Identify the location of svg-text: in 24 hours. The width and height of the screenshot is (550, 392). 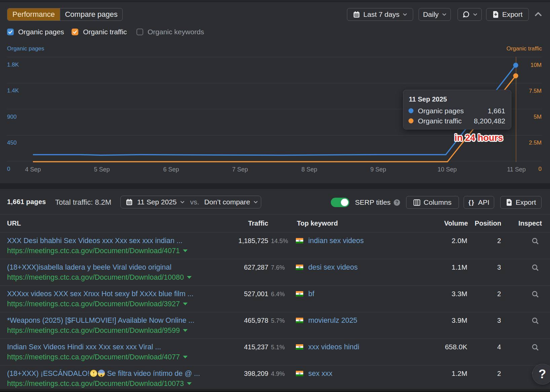
(479, 138).